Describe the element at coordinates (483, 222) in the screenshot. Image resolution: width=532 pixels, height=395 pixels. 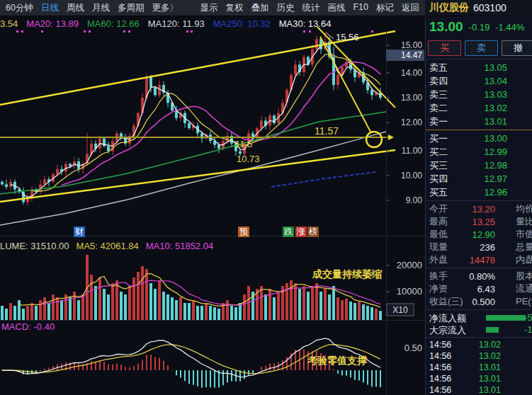
I see `stat-value: 13.25` at that location.